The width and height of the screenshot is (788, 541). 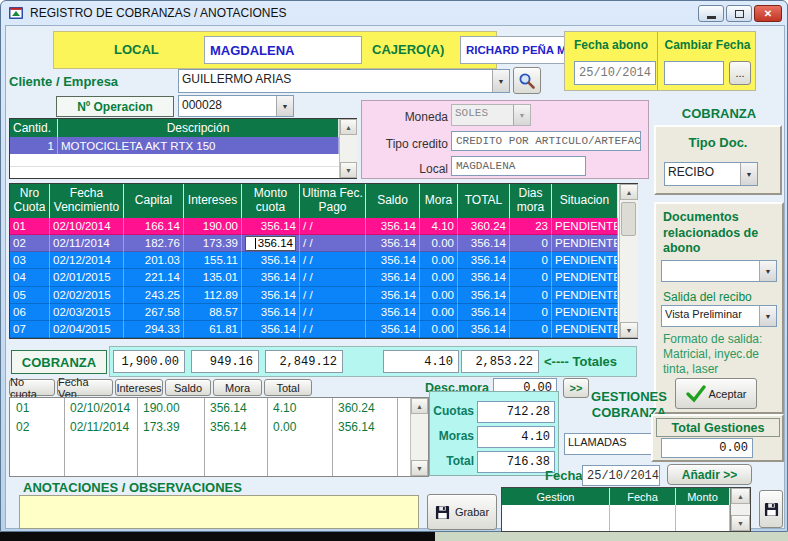 What do you see at coordinates (462, 512) in the screenshot?
I see `grabar-button: Grabar` at bounding box center [462, 512].